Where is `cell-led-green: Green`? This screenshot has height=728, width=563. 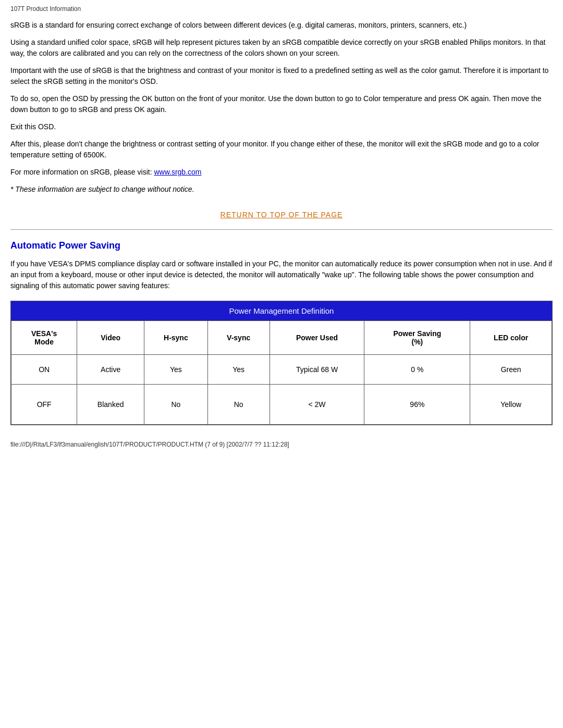
cell-led-green: Green is located at coordinates (511, 370).